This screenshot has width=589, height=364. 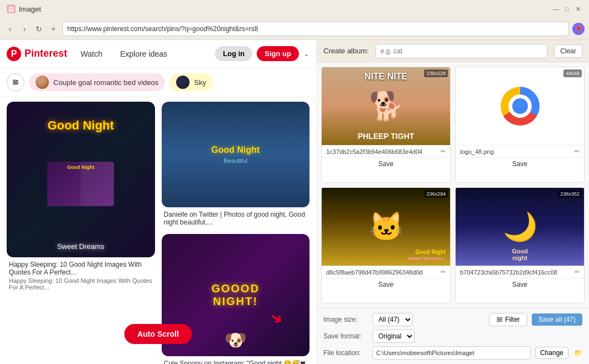 I want to click on filter-icon, so click(x=500, y=320).